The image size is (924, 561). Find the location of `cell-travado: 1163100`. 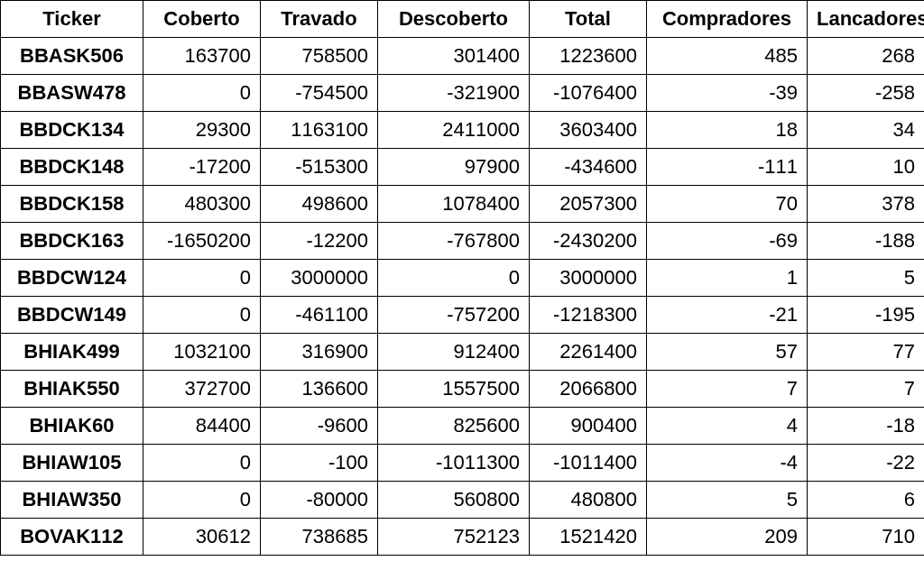

cell-travado: 1163100 is located at coordinates (319, 130).